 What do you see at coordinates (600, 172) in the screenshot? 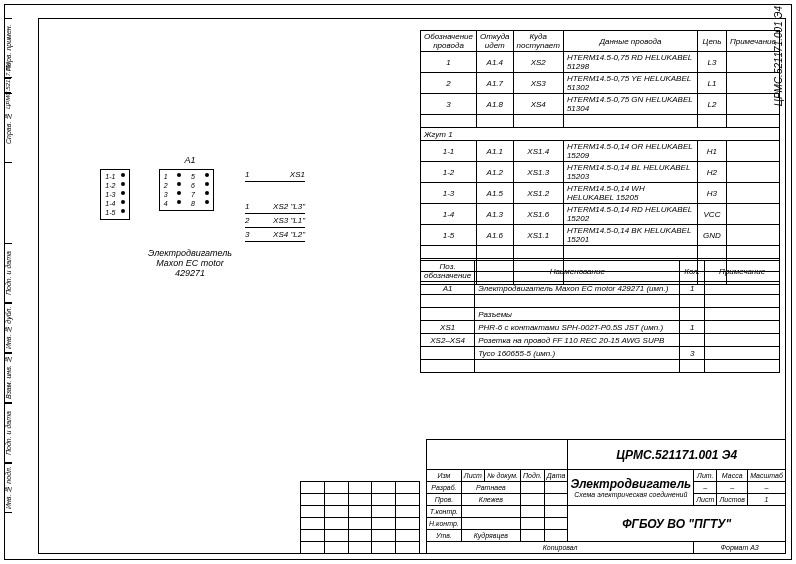
I see `table-row: 1-2A1.2XS1.3HTERM14.5-0,14 BL HELUKABEL …` at bounding box center [600, 172].